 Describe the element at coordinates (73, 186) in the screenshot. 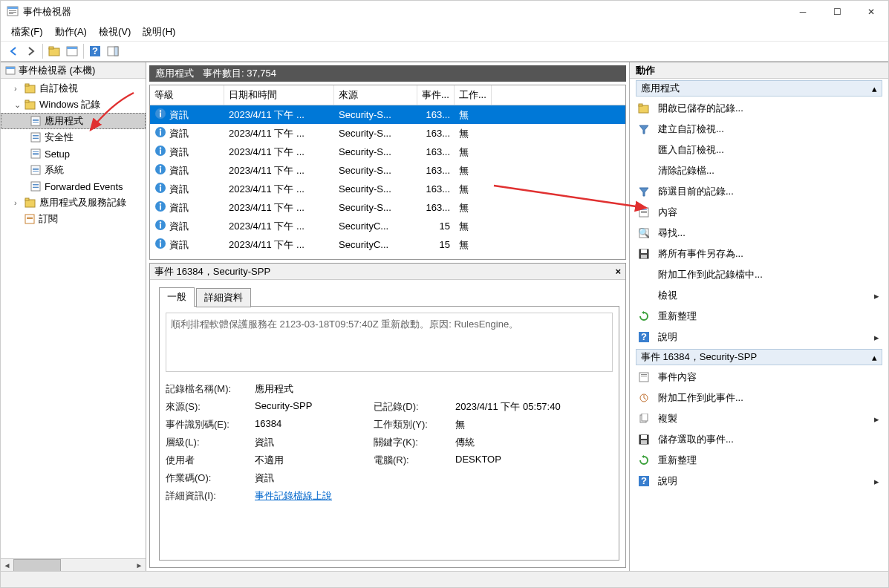

I see `tree-forwarded: Forwarded Events` at that location.